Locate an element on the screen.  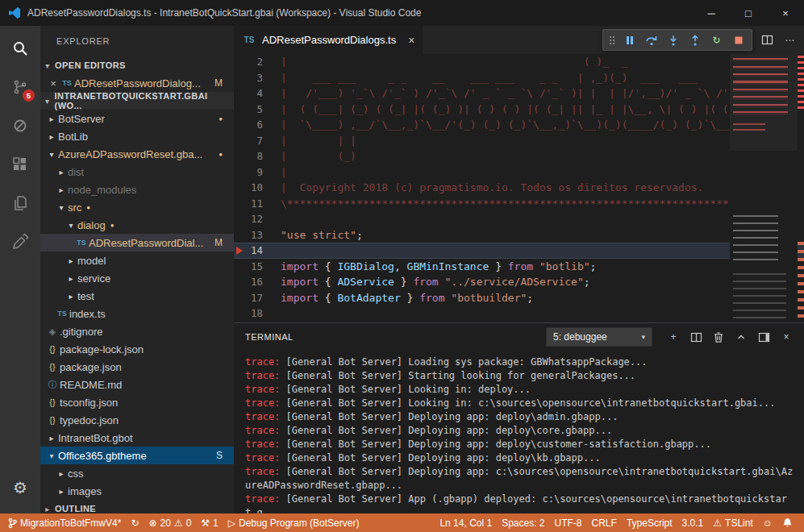
kill-terminal-button is located at coordinates (719, 337).